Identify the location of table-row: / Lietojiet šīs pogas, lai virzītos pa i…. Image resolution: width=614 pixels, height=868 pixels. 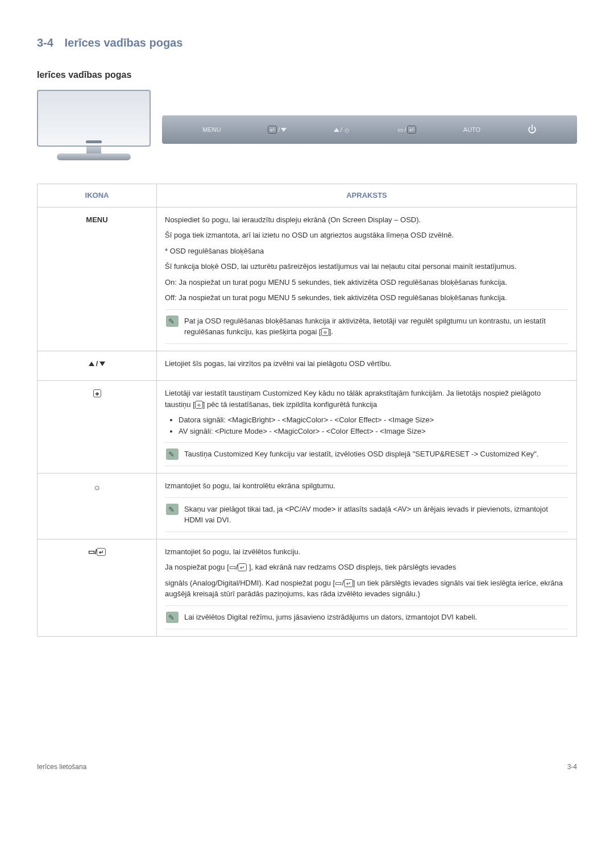
(307, 366).